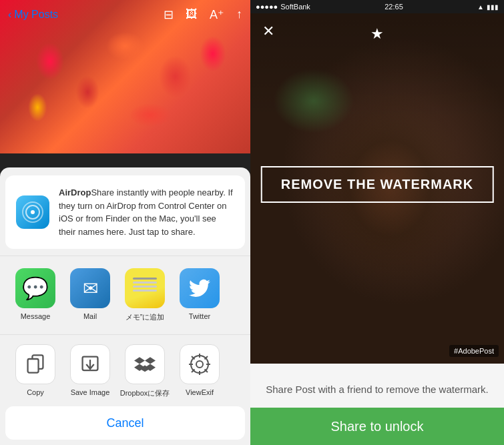 This screenshot has height=445, width=504. I want to click on save-image-label: Save Image, so click(91, 392).